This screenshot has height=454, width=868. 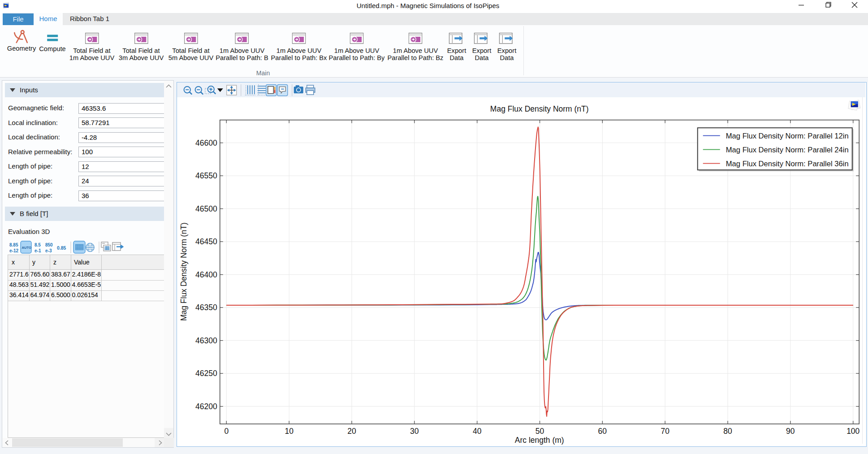 What do you see at coordinates (289, 431) in the screenshot?
I see `svg-text: 10` at bounding box center [289, 431].